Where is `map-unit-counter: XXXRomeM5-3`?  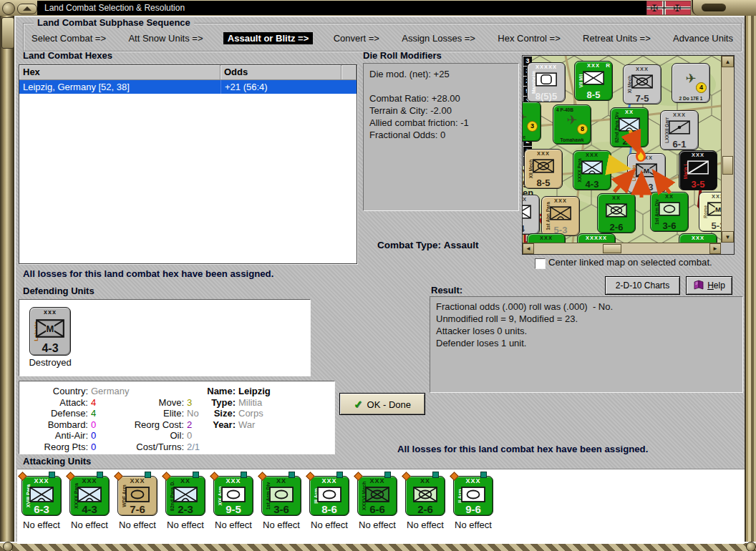 map-unit-counter: XXXRomeM5-3 is located at coordinates (710, 212).